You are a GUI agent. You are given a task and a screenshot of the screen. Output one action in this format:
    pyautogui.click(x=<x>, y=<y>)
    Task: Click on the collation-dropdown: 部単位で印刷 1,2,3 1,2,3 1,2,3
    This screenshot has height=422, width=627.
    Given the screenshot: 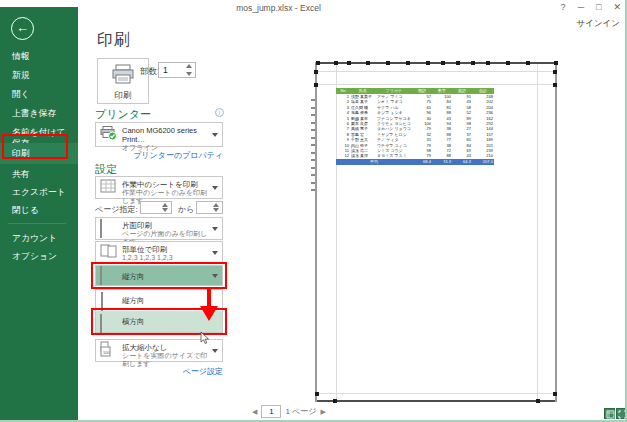 What is the action you would take?
    pyautogui.click(x=159, y=252)
    